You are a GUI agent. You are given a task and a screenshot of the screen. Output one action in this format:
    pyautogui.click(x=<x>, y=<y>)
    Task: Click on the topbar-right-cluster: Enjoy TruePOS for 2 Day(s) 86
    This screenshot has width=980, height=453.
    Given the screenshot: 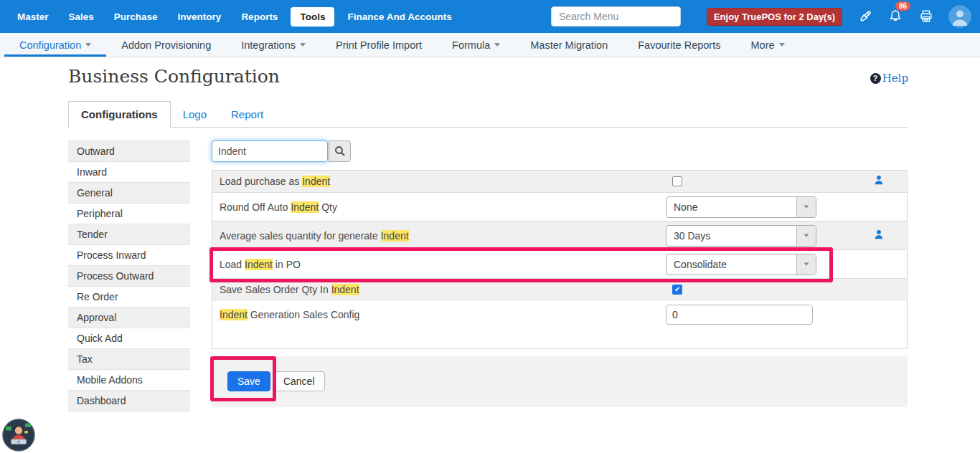 What is the action you would take?
    pyautogui.click(x=839, y=16)
    